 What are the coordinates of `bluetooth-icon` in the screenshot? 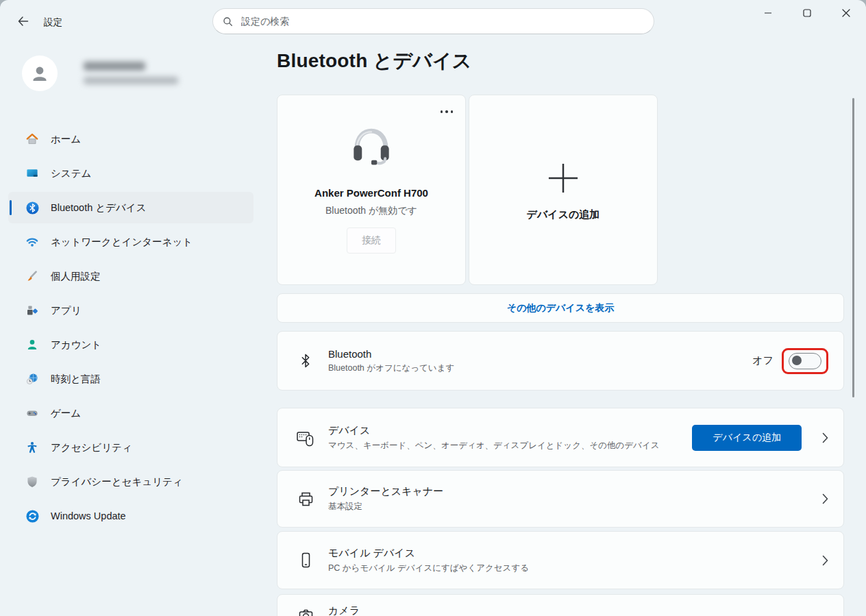 It's located at (32, 208).